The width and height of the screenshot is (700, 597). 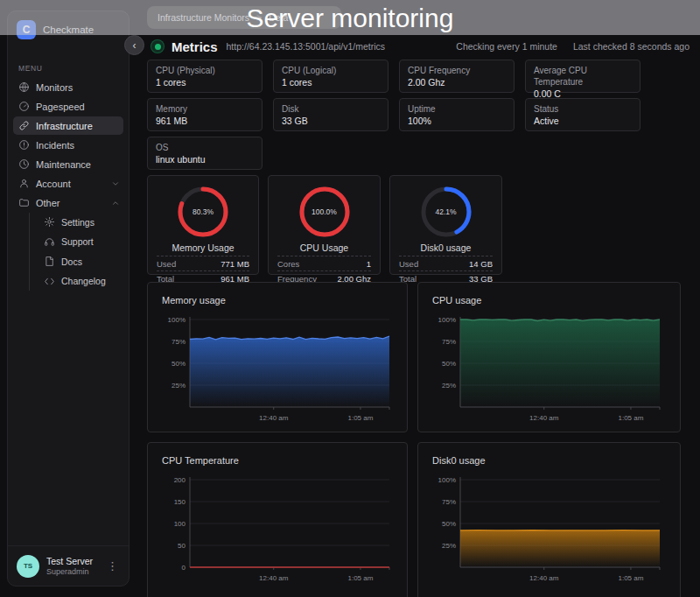 I want to click on sidebar-item-settings: Settings, so click(x=80, y=222).